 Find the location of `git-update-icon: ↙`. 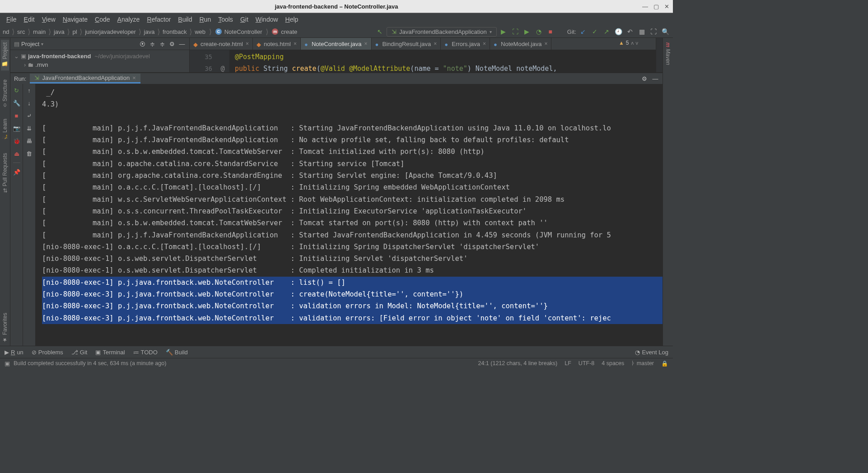

git-update-icon: ↙ is located at coordinates (583, 32).